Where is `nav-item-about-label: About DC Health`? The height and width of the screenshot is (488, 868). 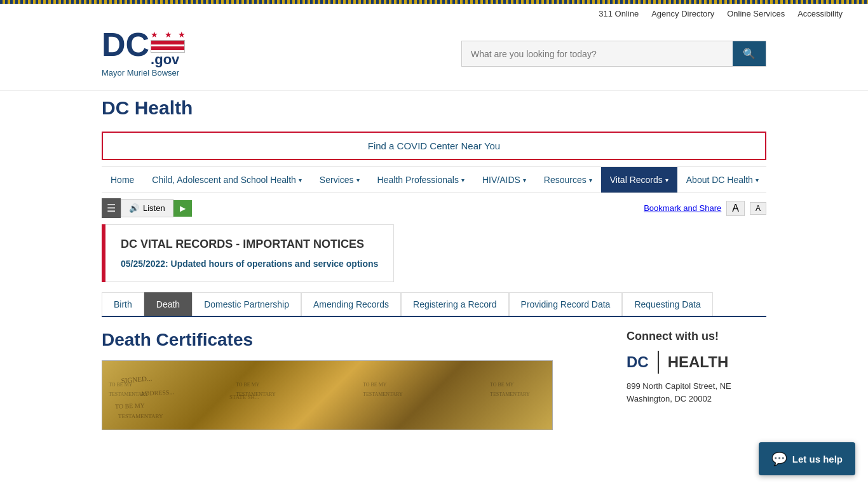 nav-item-about-label: About DC Health is located at coordinates (719, 180).